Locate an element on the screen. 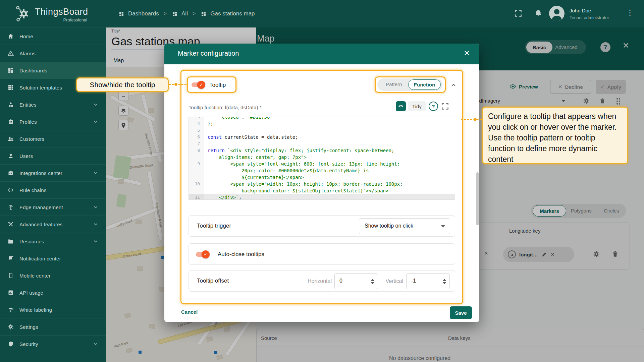  layers-icon is located at coordinates (123, 111).